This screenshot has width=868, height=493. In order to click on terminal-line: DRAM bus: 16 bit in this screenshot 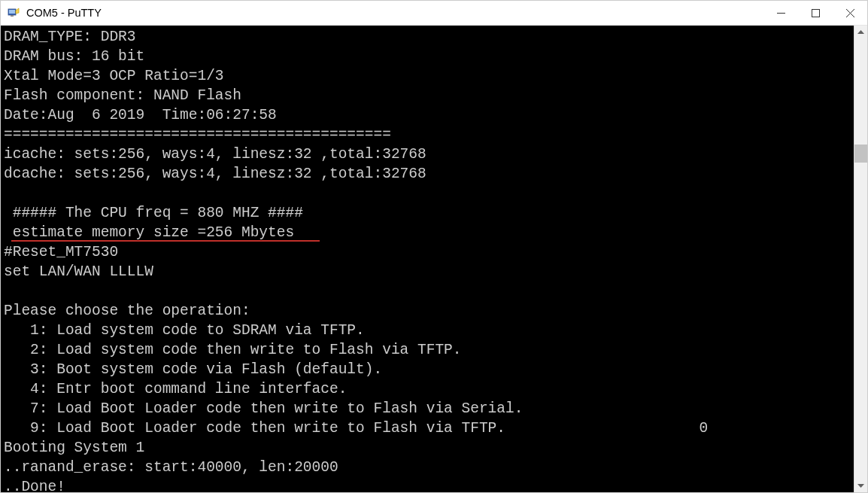, I will do `click(427, 56)`.